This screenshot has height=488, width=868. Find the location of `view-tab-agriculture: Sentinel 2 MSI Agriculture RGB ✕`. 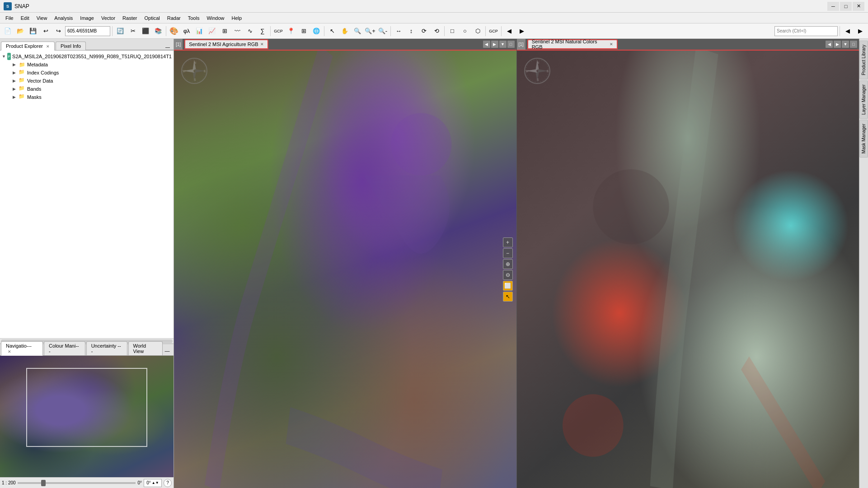

view-tab-agriculture: Sentinel 2 MSI Agriculture RGB ✕ is located at coordinates (226, 44).